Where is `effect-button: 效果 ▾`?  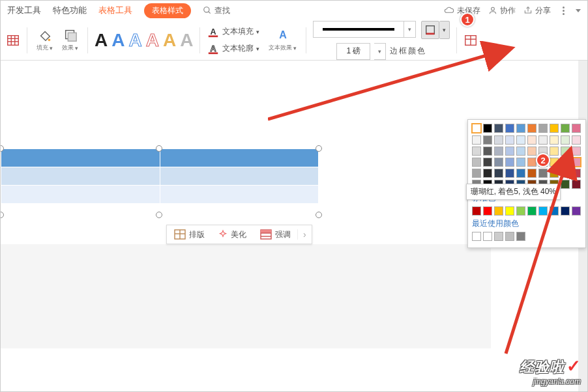 effect-button: 效果 ▾ is located at coordinates (70, 40).